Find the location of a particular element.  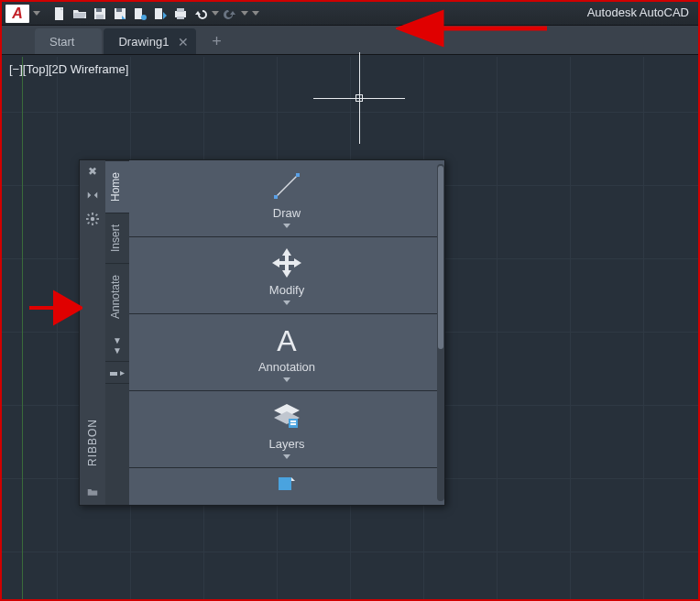

open-button is located at coordinates (80, 14).